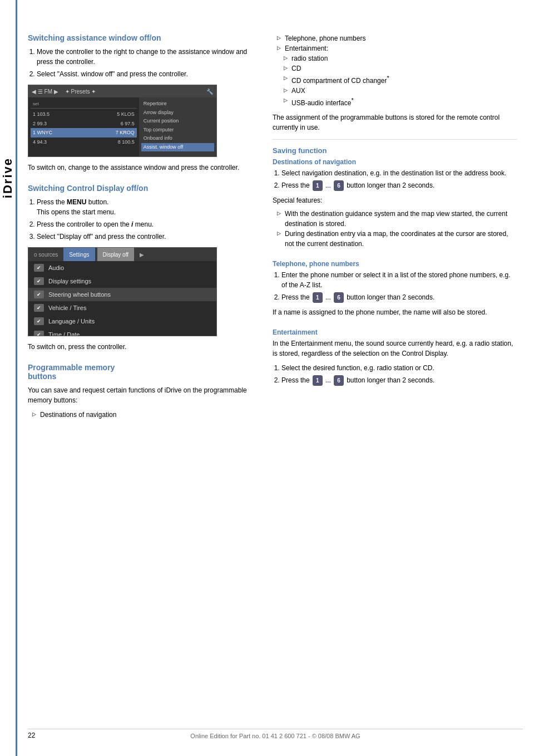 The height and width of the screenshot is (756, 534). I want to click on destinations-steps: Select navigation destination, e.g. in t…, so click(395, 179).